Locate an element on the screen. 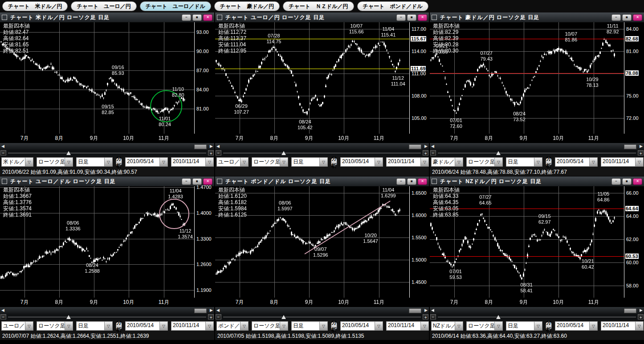 The height and width of the screenshot is (344, 644). pair-select-value: ユーロ／ドル is located at coordinates (13, 326).